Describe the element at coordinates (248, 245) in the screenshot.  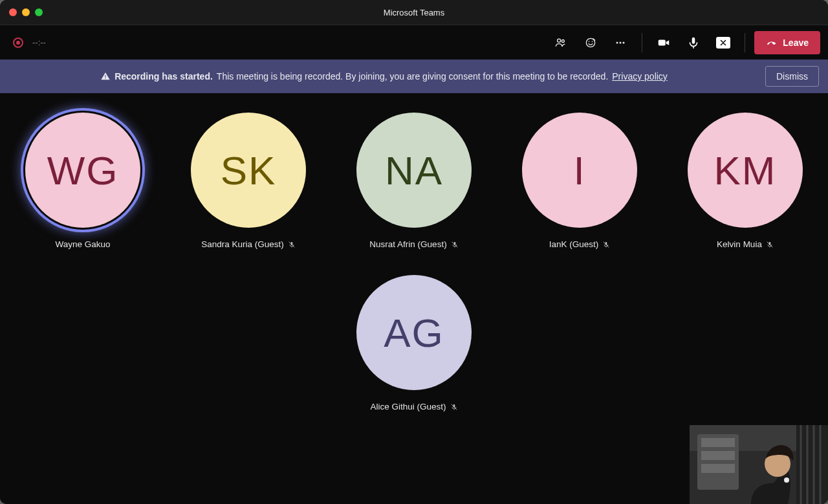
I see `participant-name: Sandra Kuria (Guest)` at that location.